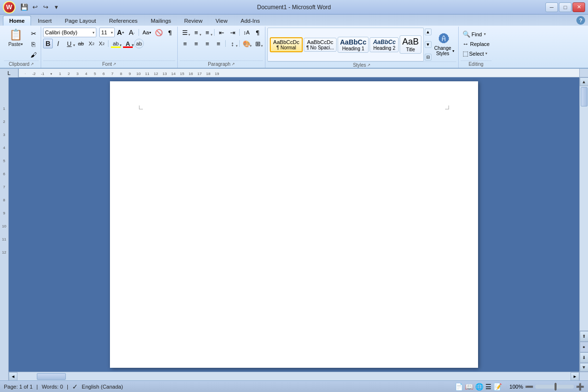  What do you see at coordinates (584, 358) in the screenshot?
I see `scroll-page-down-button: ⬇` at bounding box center [584, 358].